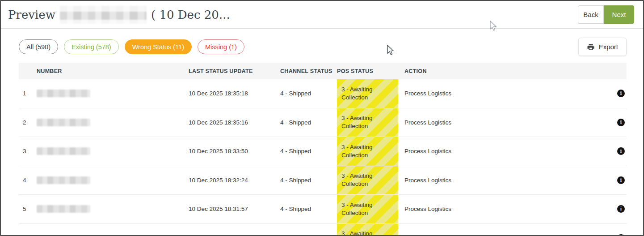 This screenshot has width=644, height=236. Describe the element at coordinates (591, 14) in the screenshot. I see `back-button: Back` at that location.